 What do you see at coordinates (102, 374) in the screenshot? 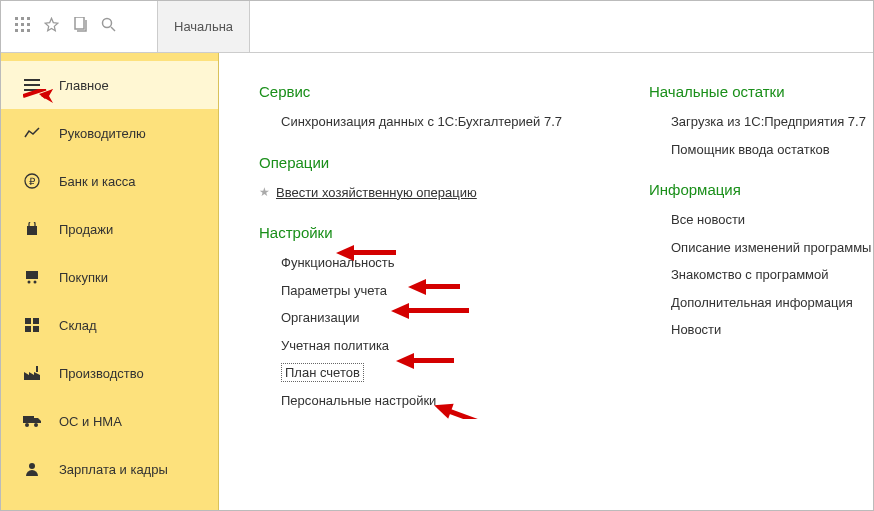
I see `sidebar-item-label: Производство` at bounding box center [102, 374].